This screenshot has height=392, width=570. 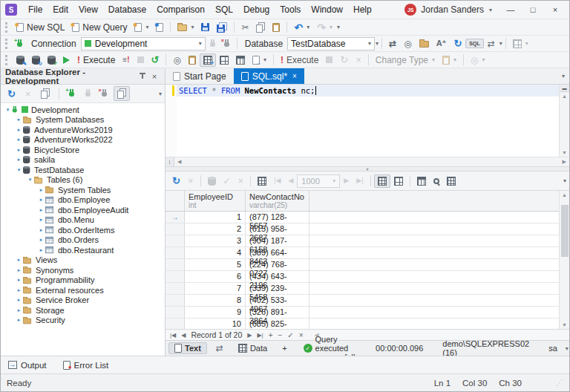 What do you see at coordinates (141, 59) in the screenshot?
I see `stop-button` at bounding box center [141, 59].